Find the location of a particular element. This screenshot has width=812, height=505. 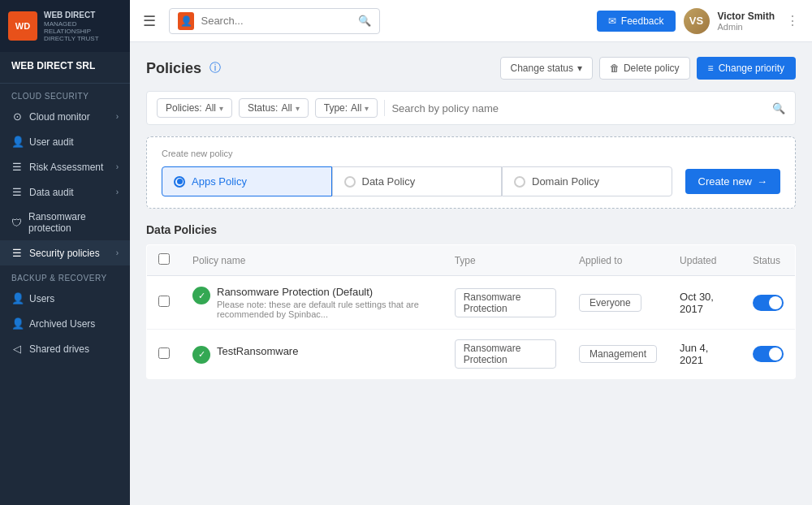

create-new-label: Create new is located at coordinates (725, 182).